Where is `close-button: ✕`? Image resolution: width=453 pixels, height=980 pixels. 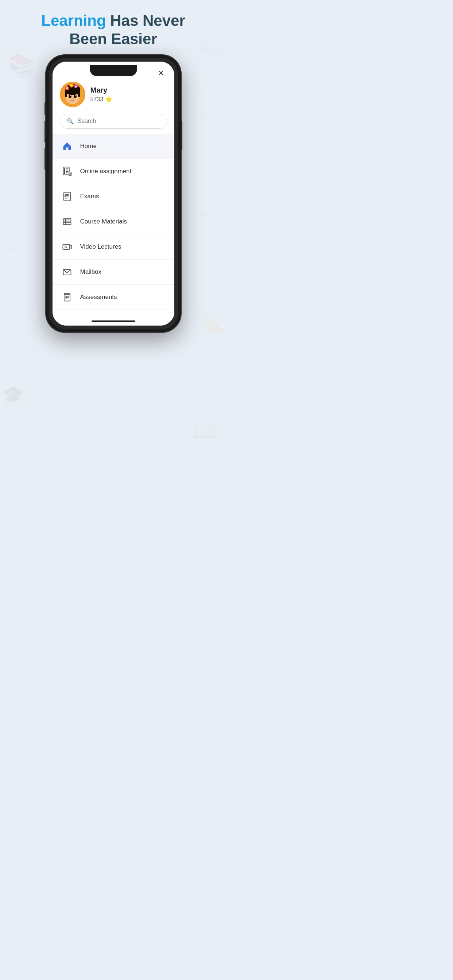
close-button: ✕ is located at coordinates (161, 73).